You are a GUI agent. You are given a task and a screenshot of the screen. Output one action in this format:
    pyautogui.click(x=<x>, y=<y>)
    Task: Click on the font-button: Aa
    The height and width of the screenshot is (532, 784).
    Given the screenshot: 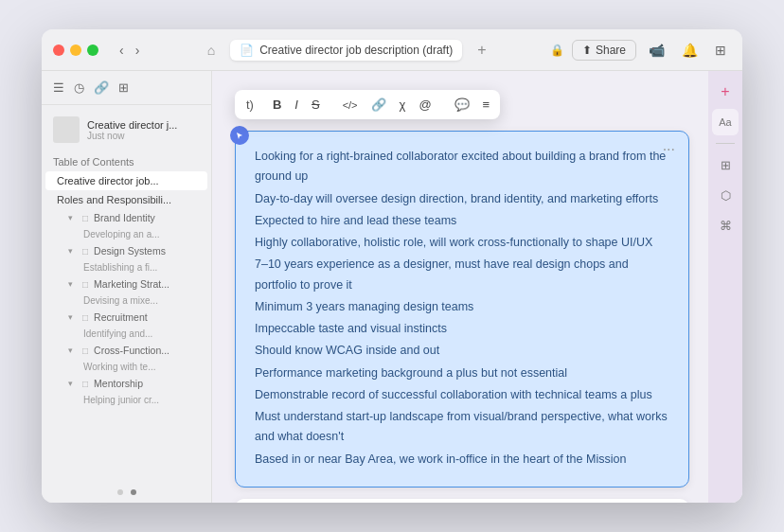 What is the action you would take?
    pyautogui.click(x=725, y=122)
    